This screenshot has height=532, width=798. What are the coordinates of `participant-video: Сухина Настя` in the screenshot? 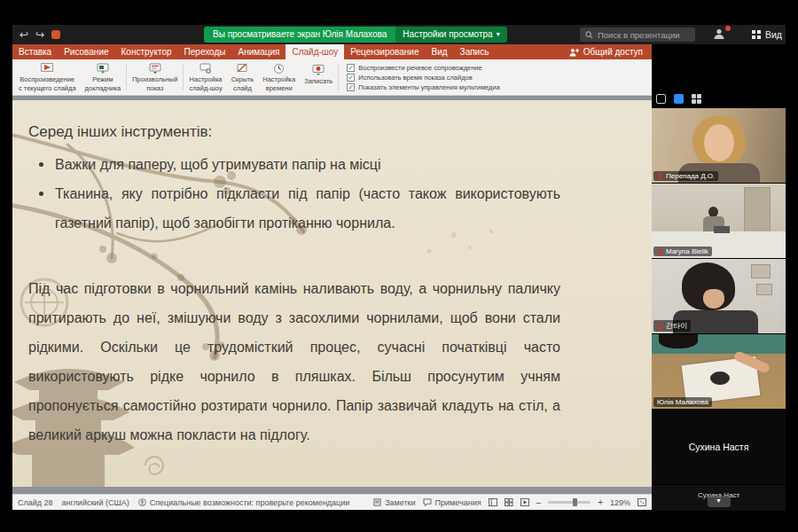 It's located at (718, 447).